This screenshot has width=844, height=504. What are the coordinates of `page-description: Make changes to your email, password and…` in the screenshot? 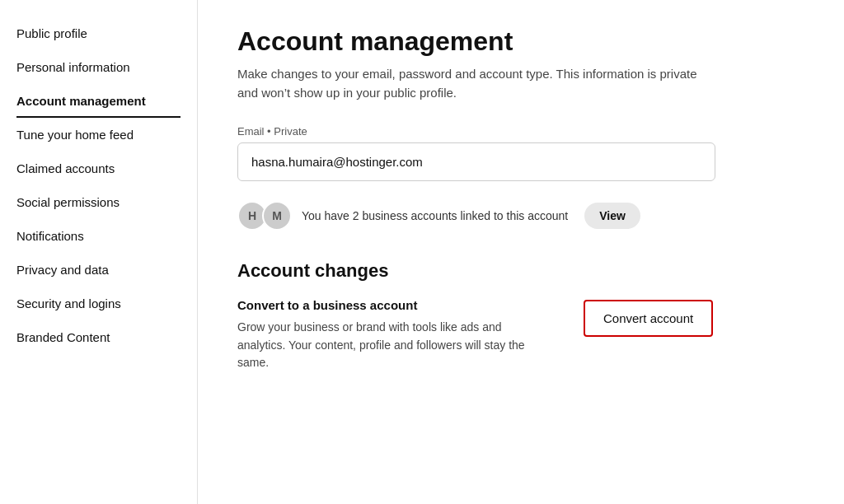 It's located at (476, 84).